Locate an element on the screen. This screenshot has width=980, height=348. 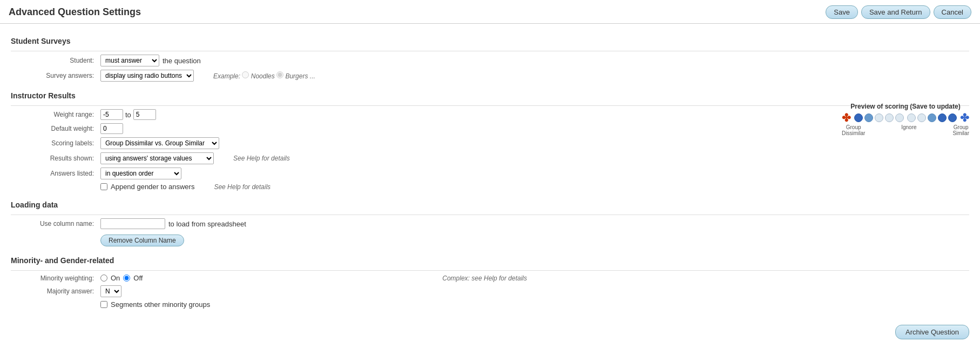
append-gender-label: Append gender to answers is located at coordinates (152, 187).